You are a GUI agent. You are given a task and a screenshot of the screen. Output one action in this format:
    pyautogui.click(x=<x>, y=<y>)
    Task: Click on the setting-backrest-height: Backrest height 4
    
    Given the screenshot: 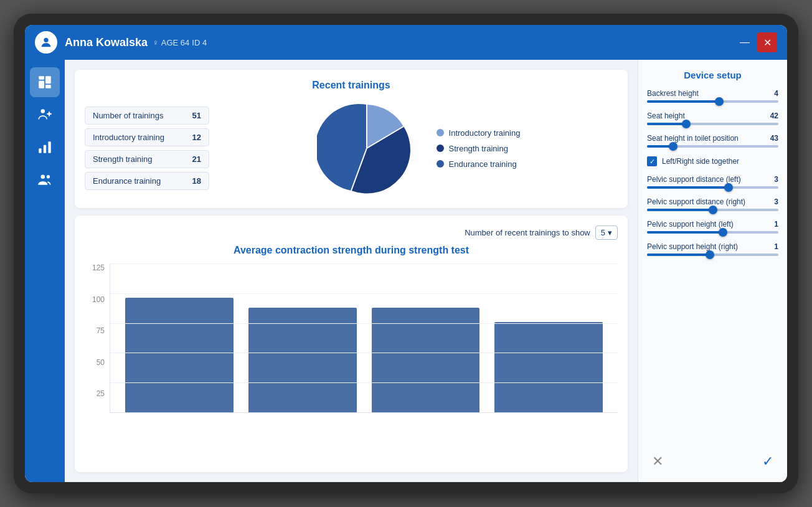 What is the action you would take?
    pyautogui.click(x=712, y=96)
    